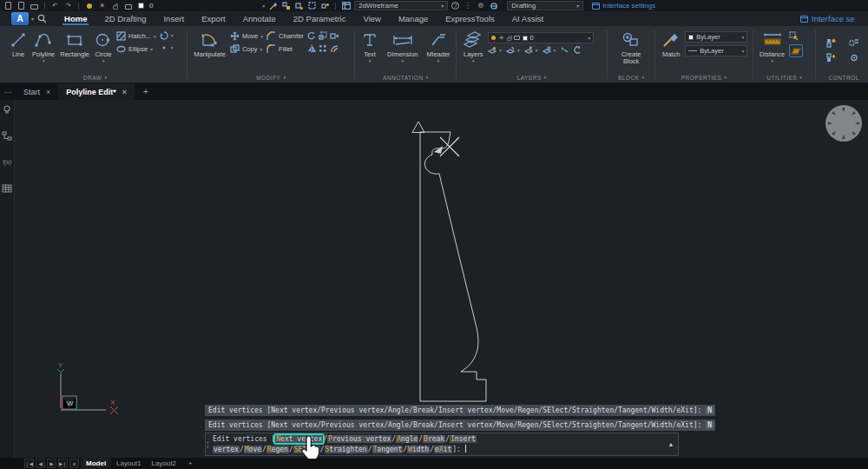 The width and height of the screenshot is (868, 469). I want to click on modify-group-label: MODIFY▾, so click(271, 77).